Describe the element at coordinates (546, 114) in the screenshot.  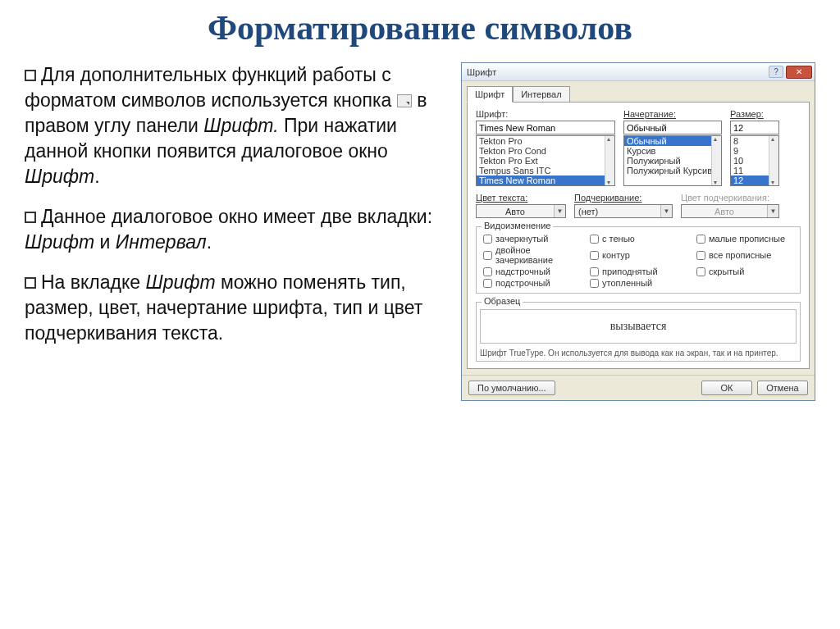
I see `font-label: Шрифт:` at that location.